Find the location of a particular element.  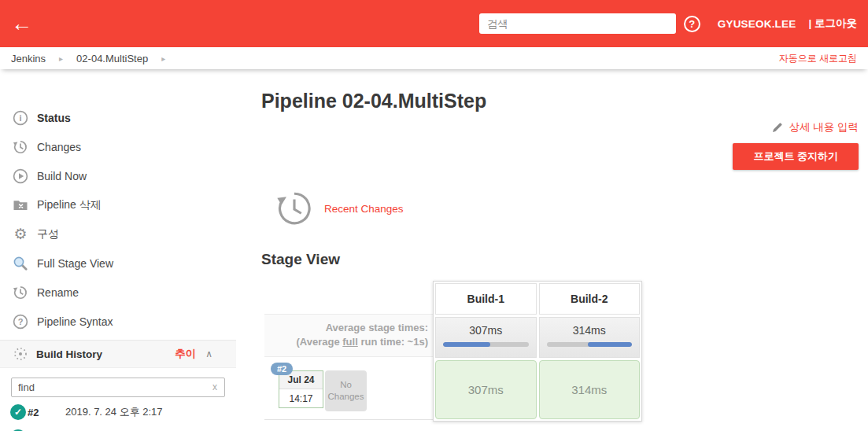

stage-table-left-column: Average stage times: (Average full run t… is located at coordinates (349, 352).